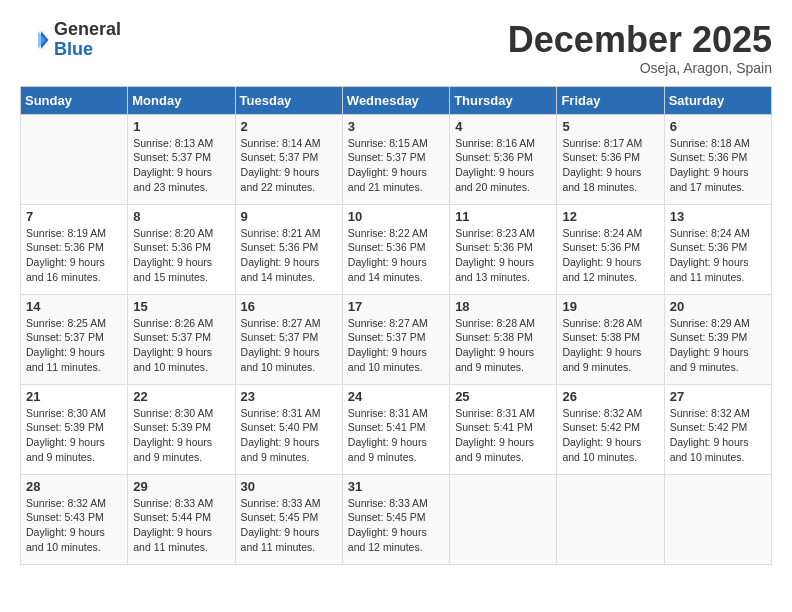  What do you see at coordinates (640, 40) in the screenshot?
I see `month-title: December 2025` at bounding box center [640, 40].